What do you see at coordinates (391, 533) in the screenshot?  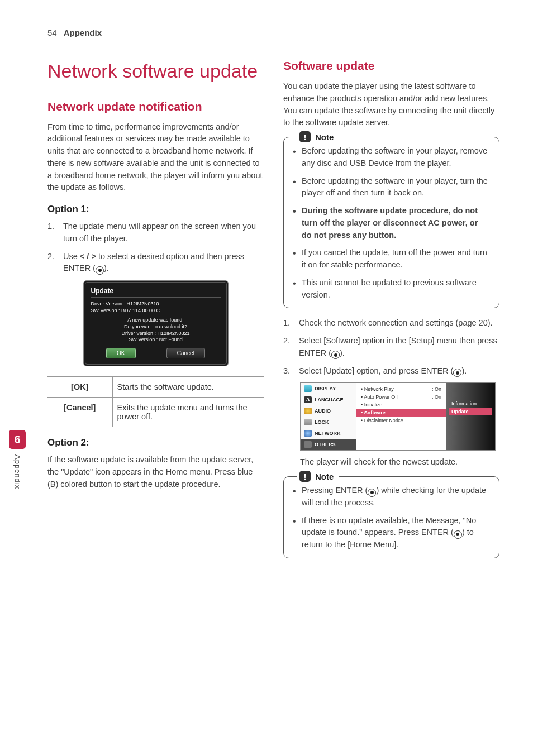 I see `note2-item-2: If there is no update available, the Mes…` at bounding box center [391, 533].